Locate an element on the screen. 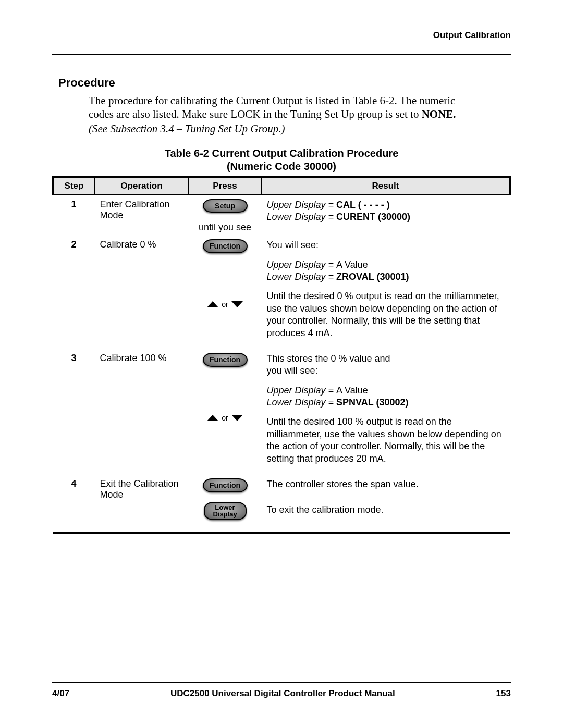 The width and height of the screenshot is (563, 728). table-row: 2 Calibrate 0 % Function or You will s is located at coordinates (282, 292).